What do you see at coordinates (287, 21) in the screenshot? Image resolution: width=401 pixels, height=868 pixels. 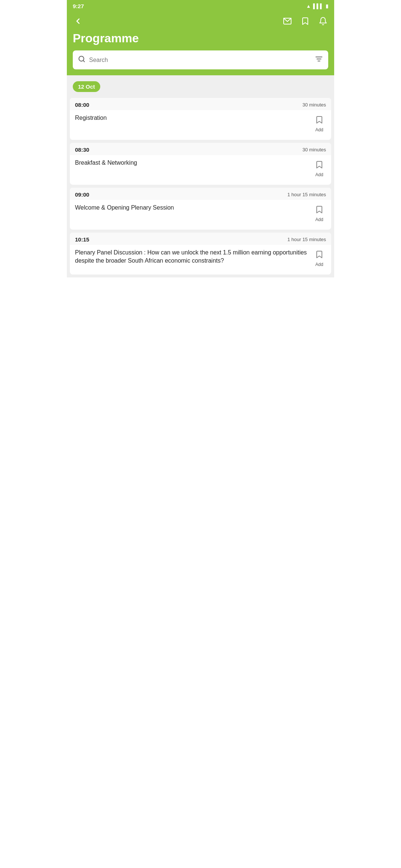 I see `email-button` at bounding box center [287, 21].